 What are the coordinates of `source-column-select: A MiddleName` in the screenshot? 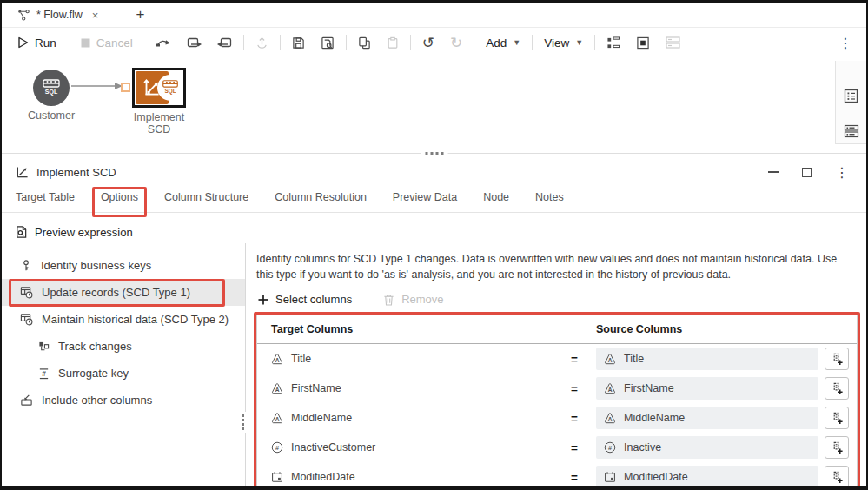 It's located at (707, 418).